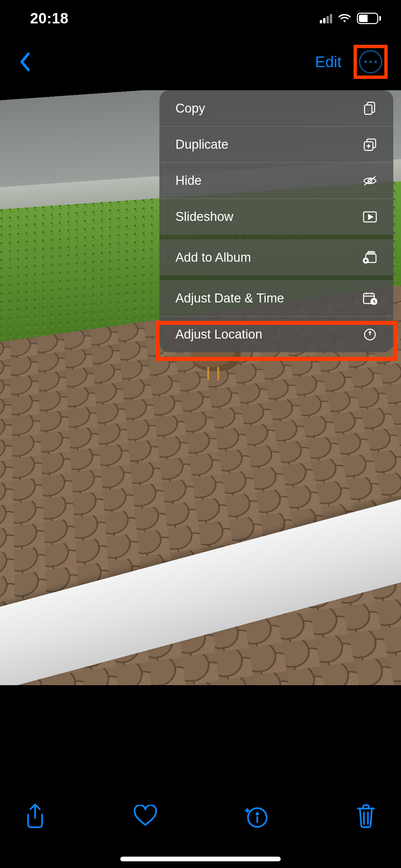 The image size is (401, 868). What do you see at coordinates (202, 145) in the screenshot?
I see `menu-item-label: Duplicate` at bounding box center [202, 145].